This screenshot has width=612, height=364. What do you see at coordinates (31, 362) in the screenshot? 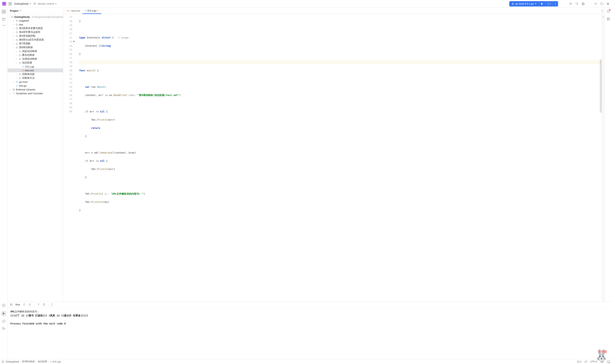
I see `breadcrumbs: GolangStudy› 第9章结构体› 知识拓展› ≡ 9.9.1.go` at bounding box center [31, 362].